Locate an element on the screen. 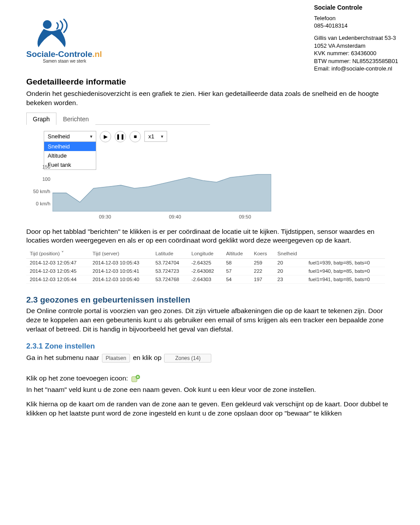 This screenshot has width=420, height=525. table-cell: 2014-12-03 10:05:40 is located at coordinates (121, 279).